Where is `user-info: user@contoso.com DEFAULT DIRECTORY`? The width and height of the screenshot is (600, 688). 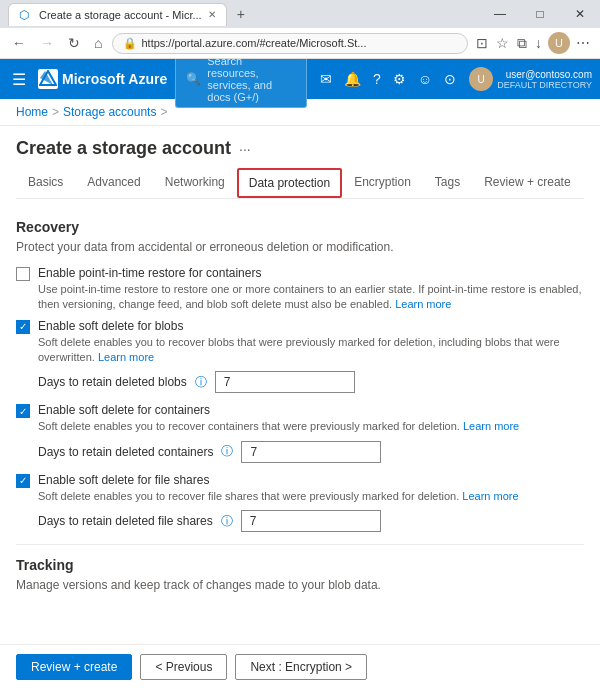 user-info: user@contoso.com DEFAULT DIRECTORY is located at coordinates (544, 80).